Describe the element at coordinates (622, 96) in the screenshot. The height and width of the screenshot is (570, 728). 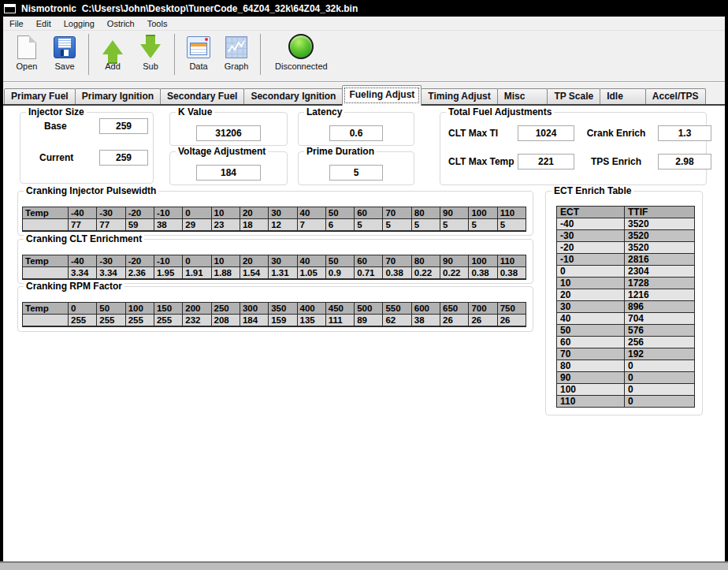
I see `tab-idle: Idle` at that location.